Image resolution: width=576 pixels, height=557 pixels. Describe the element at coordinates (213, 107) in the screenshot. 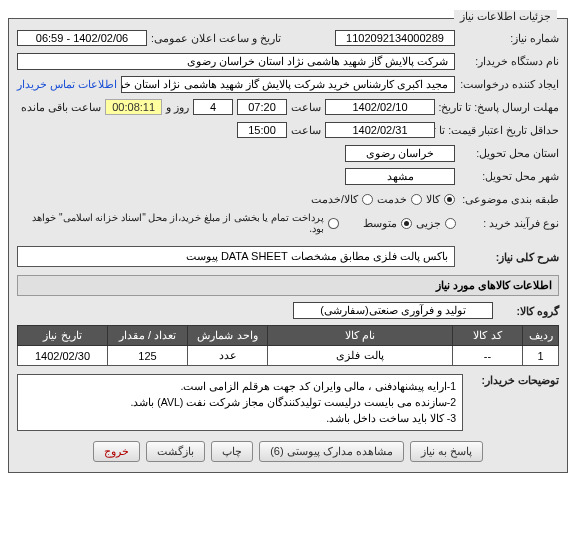

I see `days-left: 4` at that location.